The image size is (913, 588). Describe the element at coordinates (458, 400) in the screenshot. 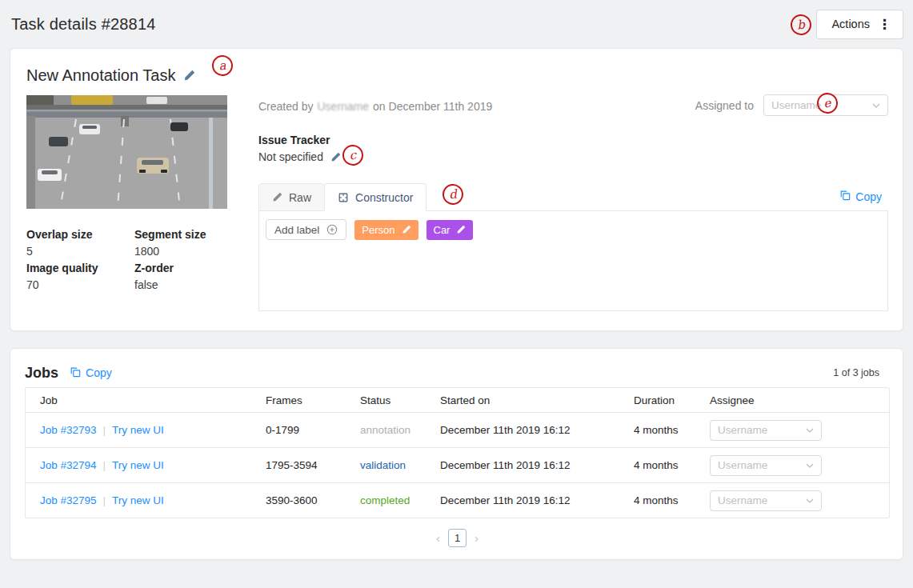

I see `jobs-table-header: Job Frames Status Started on Duration As…` at that location.